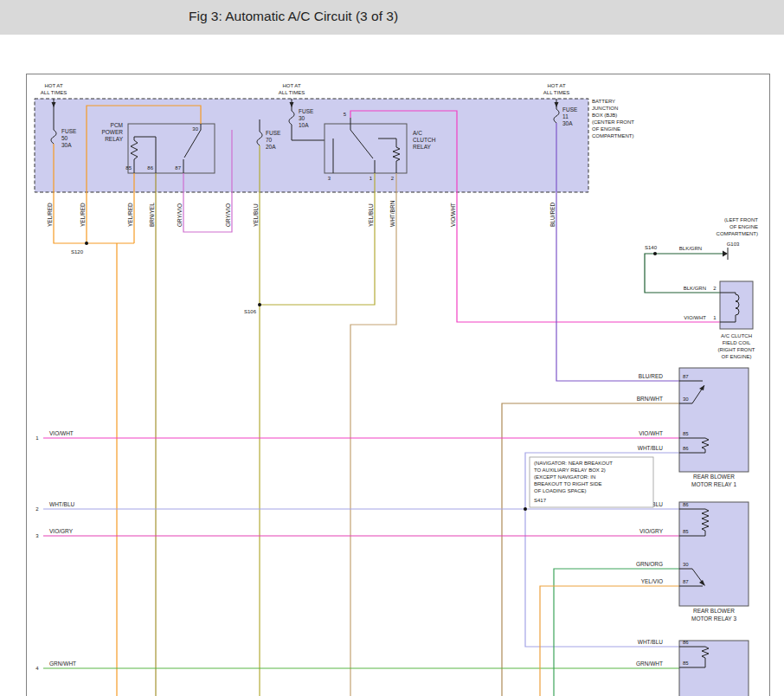  What do you see at coordinates (613, 122) in the screenshot?
I see `bjb-label-line: (CENTER FRONT` at bounding box center [613, 122].